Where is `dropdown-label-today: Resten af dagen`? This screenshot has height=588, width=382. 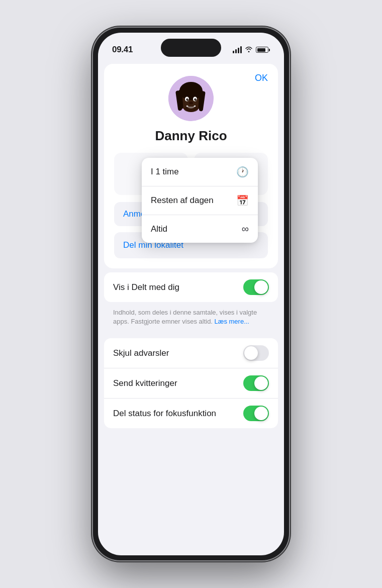
dropdown-label-today: Resten af dagen is located at coordinates (182, 201).